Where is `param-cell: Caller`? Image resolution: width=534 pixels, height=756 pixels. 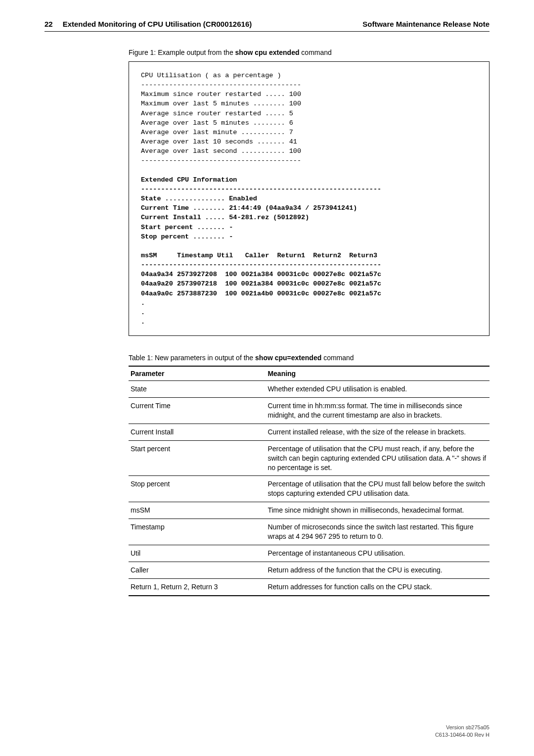
param-cell: Caller is located at coordinates (197, 570).